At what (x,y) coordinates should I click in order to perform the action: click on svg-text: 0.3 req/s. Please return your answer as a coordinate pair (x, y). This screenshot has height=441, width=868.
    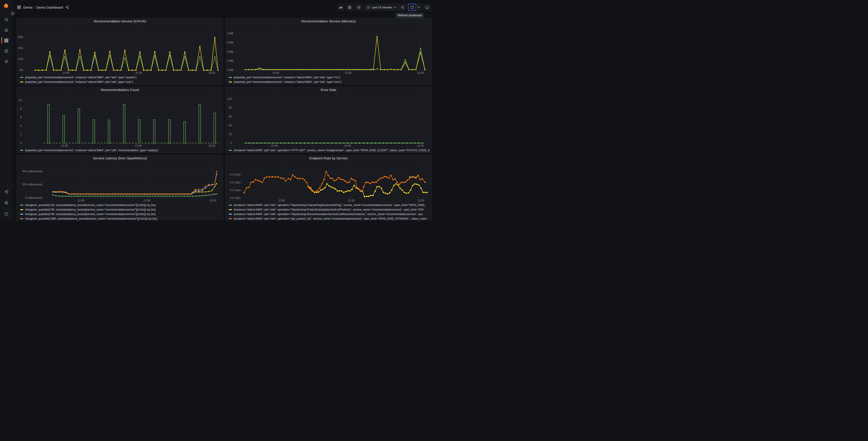
    Looking at the image, I should click on (236, 175).